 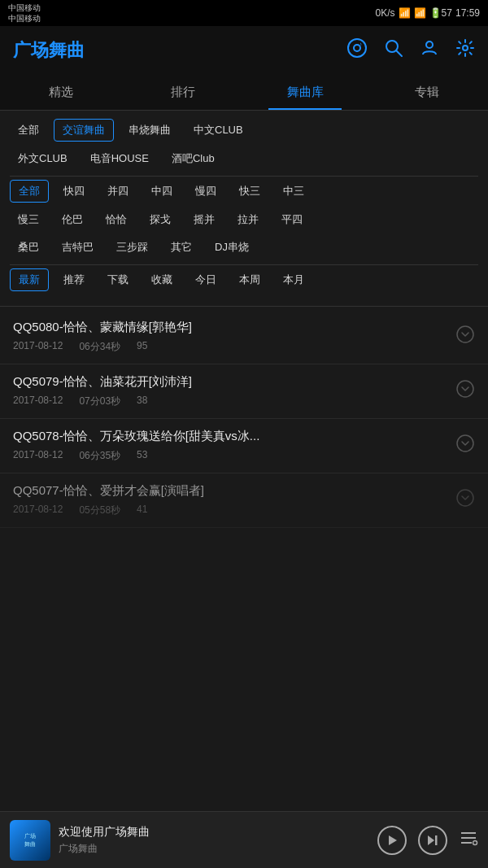 What do you see at coordinates (427, 93) in the screenshot?
I see `tab-album: 专辑` at bounding box center [427, 93].